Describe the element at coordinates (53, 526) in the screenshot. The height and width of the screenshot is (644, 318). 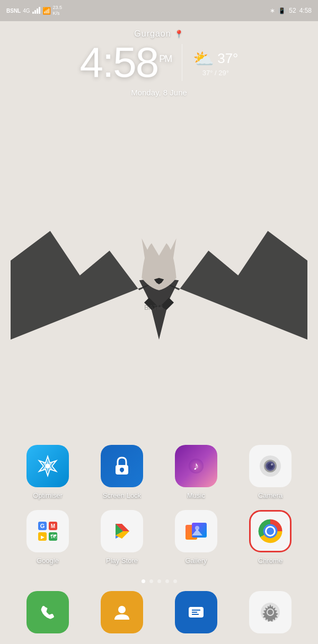
I see `svg-text: M` at that location.